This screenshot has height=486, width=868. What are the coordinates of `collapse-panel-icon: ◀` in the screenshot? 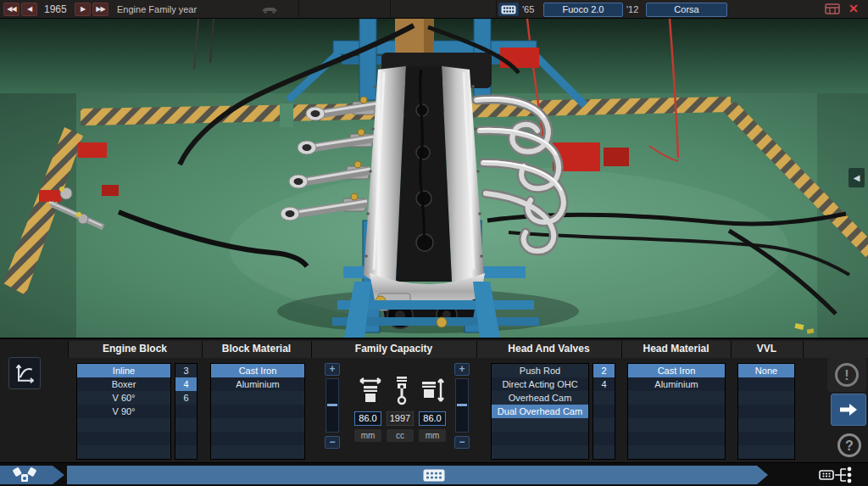 It's located at (856, 178).